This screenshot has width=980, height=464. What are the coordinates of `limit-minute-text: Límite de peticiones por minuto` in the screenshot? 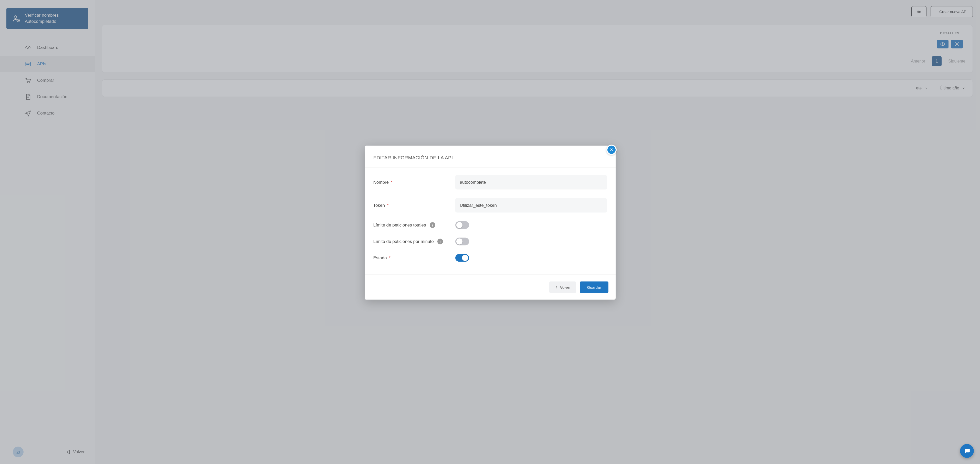 It's located at (403, 241).